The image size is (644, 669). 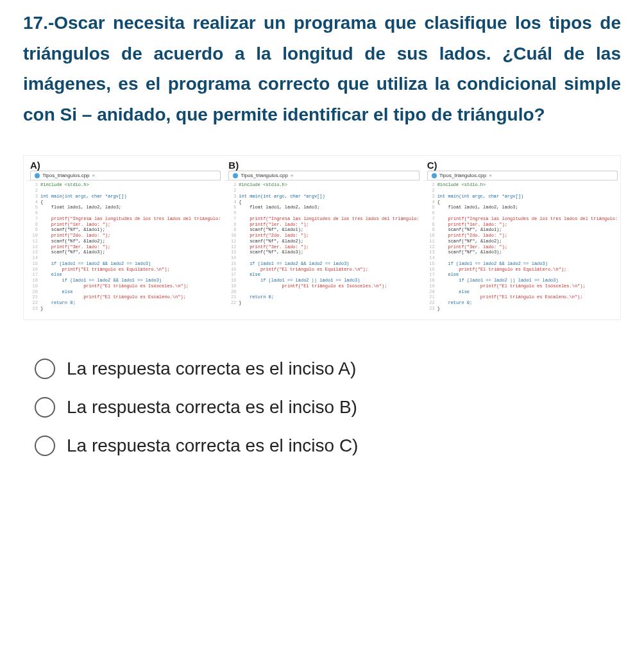 I want to click on code-listing-b: 1#include <stdio.h> 2 3int main(int argc…, so click(x=322, y=244).